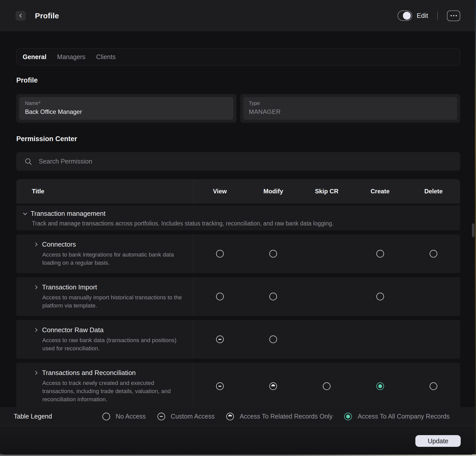  What do you see at coordinates (407, 16) in the screenshot?
I see `toggle-knob` at bounding box center [407, 16].